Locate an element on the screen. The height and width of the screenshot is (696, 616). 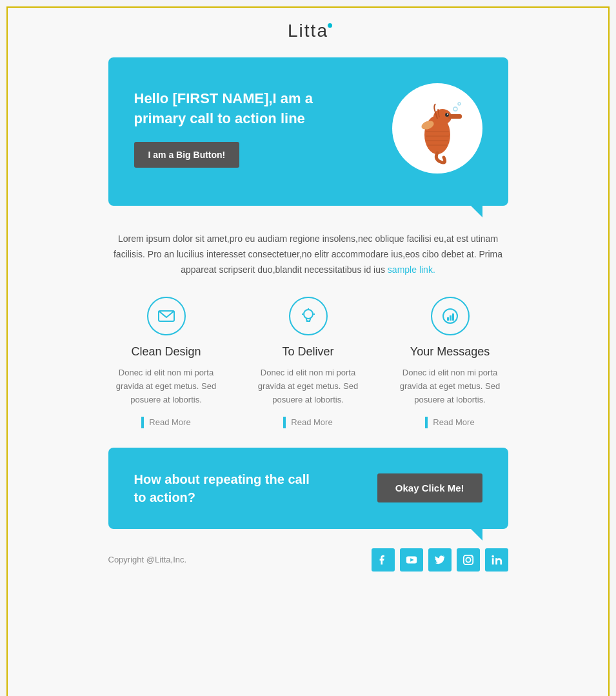
cta-title: How about repeating the call to action? is located at coordinates (224, 488).